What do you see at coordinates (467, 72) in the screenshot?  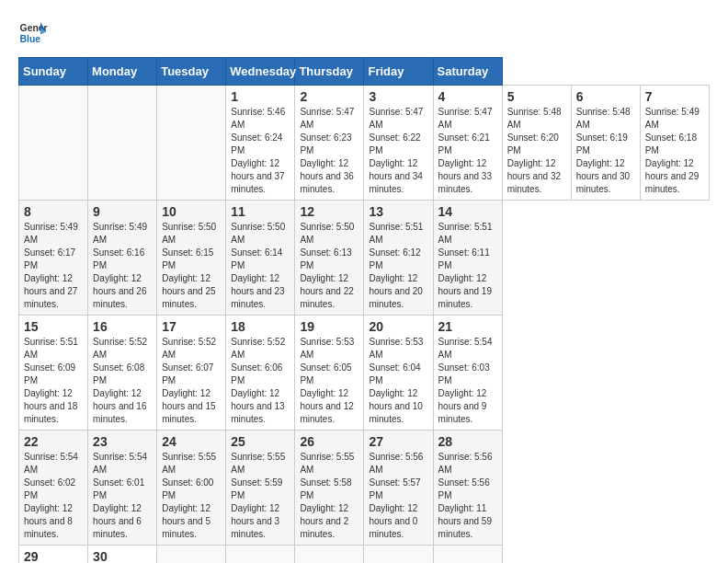 I see `weekday-header: Saturday` at bounding box center [467, 72].